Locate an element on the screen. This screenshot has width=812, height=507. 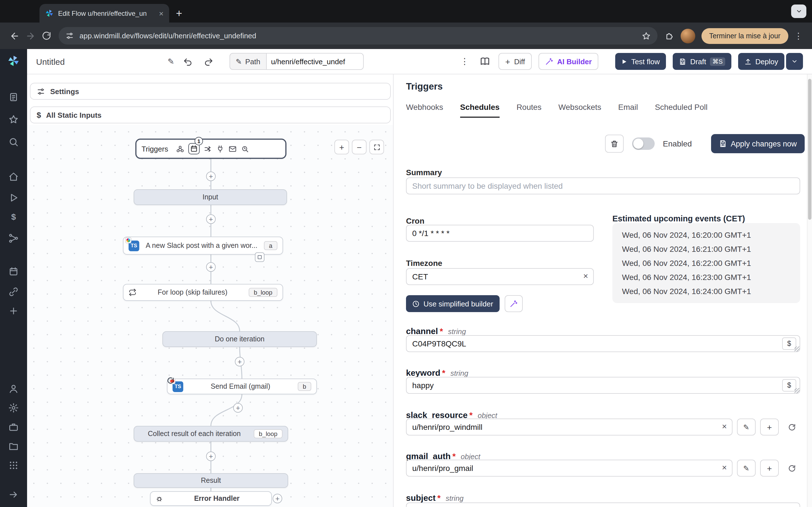
resources-link-icon is located at coordinates (13, 292).